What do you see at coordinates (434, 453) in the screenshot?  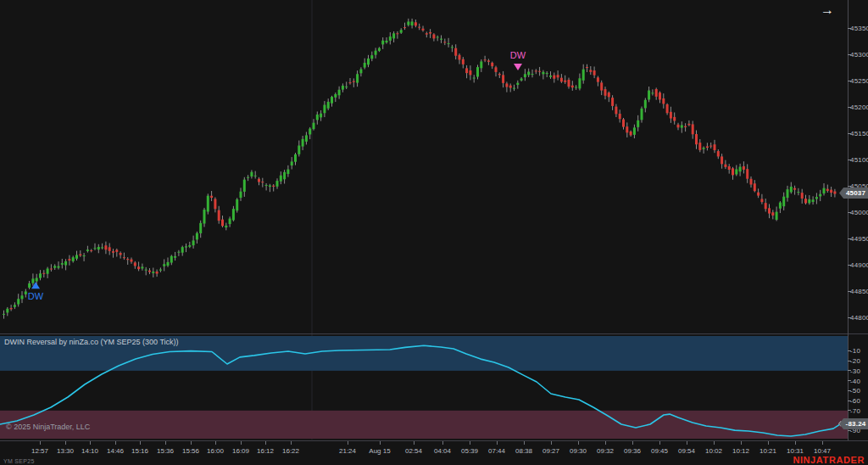 I see `time-axis: YM SEP25 NINJATRADER 12:5713:3014:1014:4…` at bounding box center [434, 453].